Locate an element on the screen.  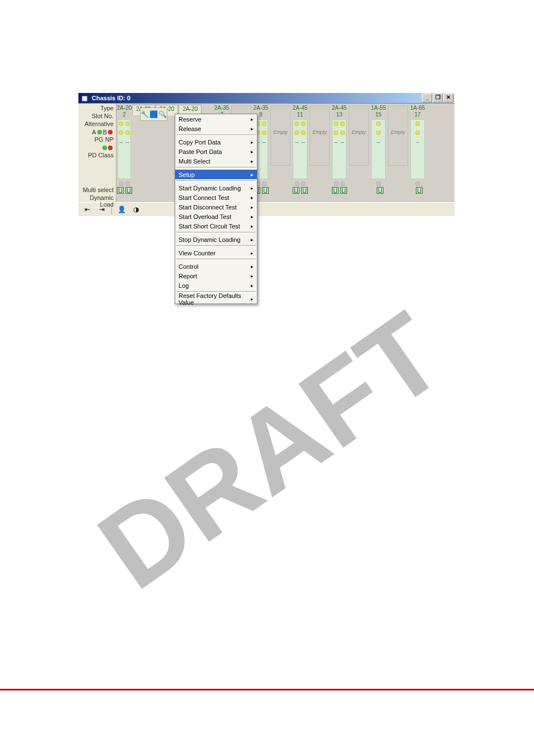
toolbar: ⇤ ⇥ 👤 ◑ is located at coordinates (266, 209).